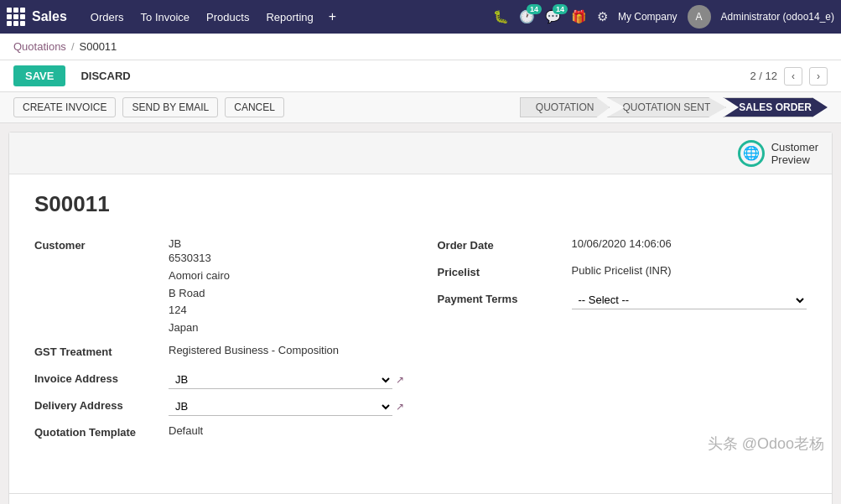 The width and height of the screenshot is (841, 504). What do you see at coordinates (818, 76) in the screenshot?
I see `pager-next: ›` at bounding box center [818, 76].